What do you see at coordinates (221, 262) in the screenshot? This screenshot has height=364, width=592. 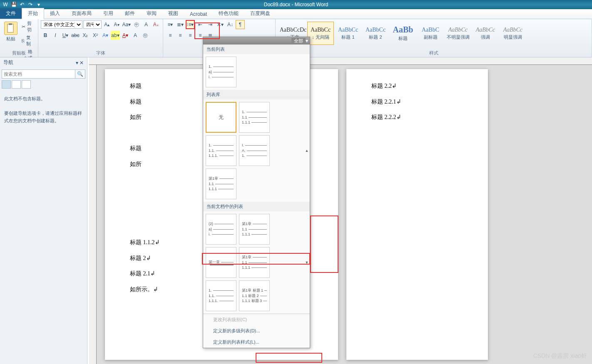 I see `list-preset: 第一章` at bounding box center [221, 262].